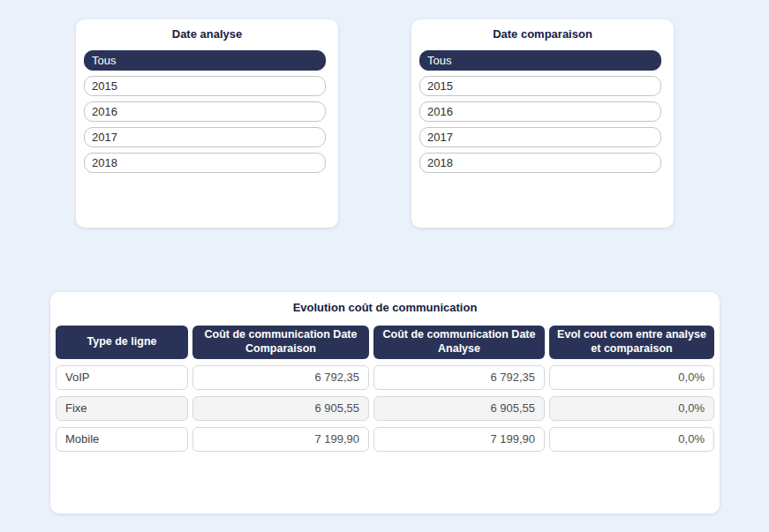  What do you see at coordinates (385, 439) in the screenshot?
I see `table-row: Mobile7 199,907 199,900,0%` at bounding box center [385, 439].